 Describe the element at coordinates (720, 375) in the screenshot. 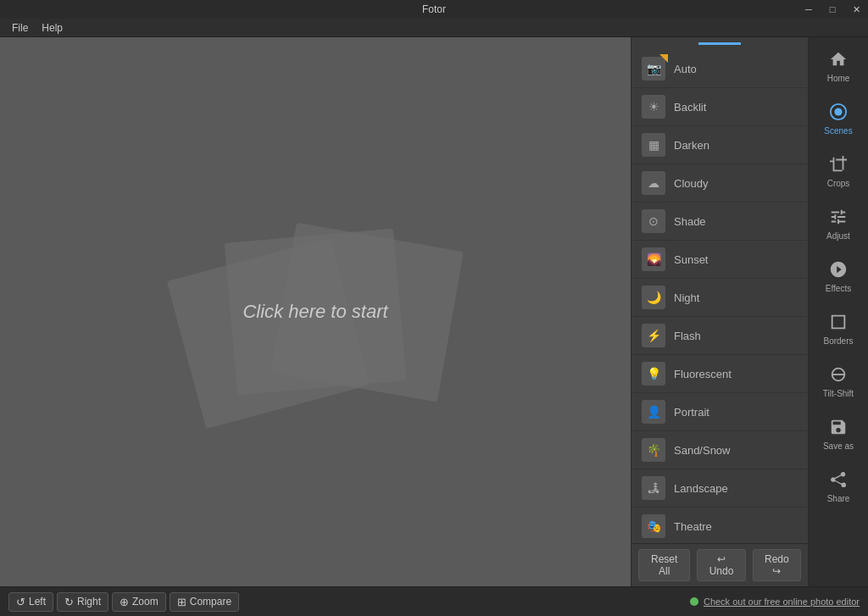

I see `scene-item-fluorescent: 💡Fluorescent` at that location.